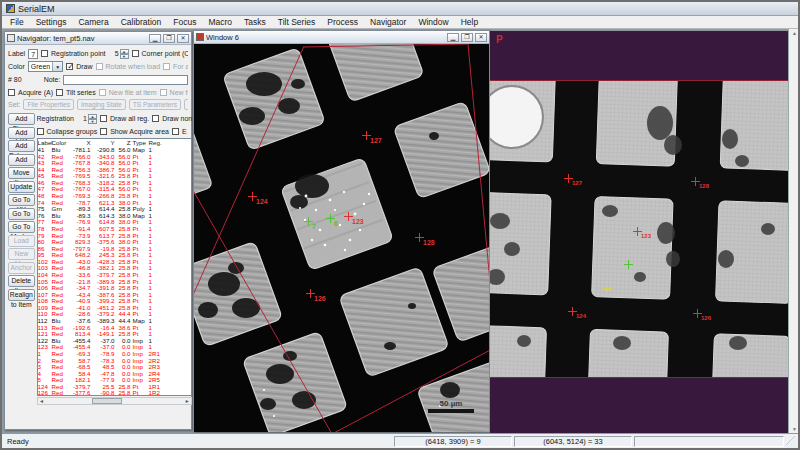  Describe the element at coordinates (433, 22) in the screenshot. I see `menu-item: Window` at that location.